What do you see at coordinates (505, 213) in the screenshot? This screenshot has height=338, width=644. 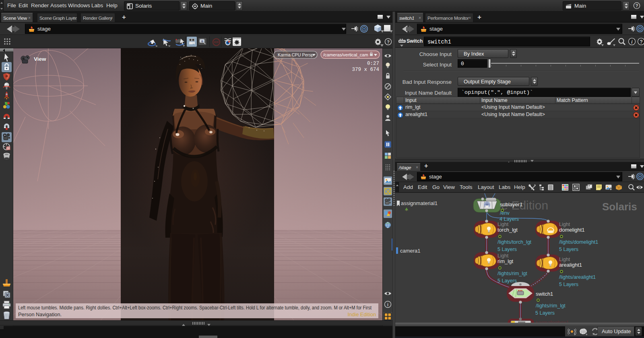 I see `svg-text: /env` at bounding box center [505, 213].